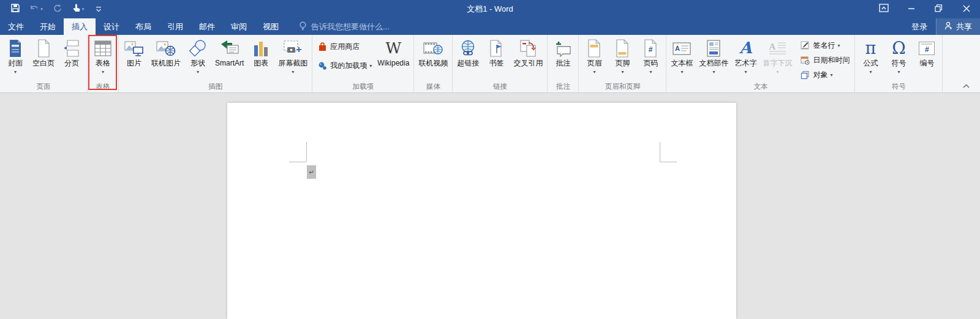 The image size is (980, 319). What do you see at coordinates (239, 27) in the screenshot?
I see `tab-review: 审阅` at bounding box center [239, 27].